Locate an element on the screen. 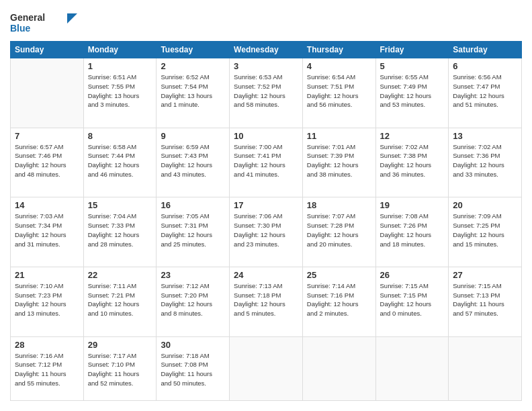 This screenshot has width=532, height=411. calendar-cell: 30Sunrise: 7:18 AMSunset: 7:08 PMDayligh… is located at coordinates (193, 369).